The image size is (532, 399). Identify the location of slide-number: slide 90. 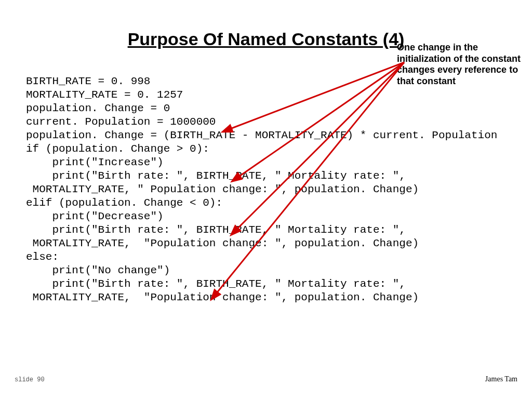
(30, 380).